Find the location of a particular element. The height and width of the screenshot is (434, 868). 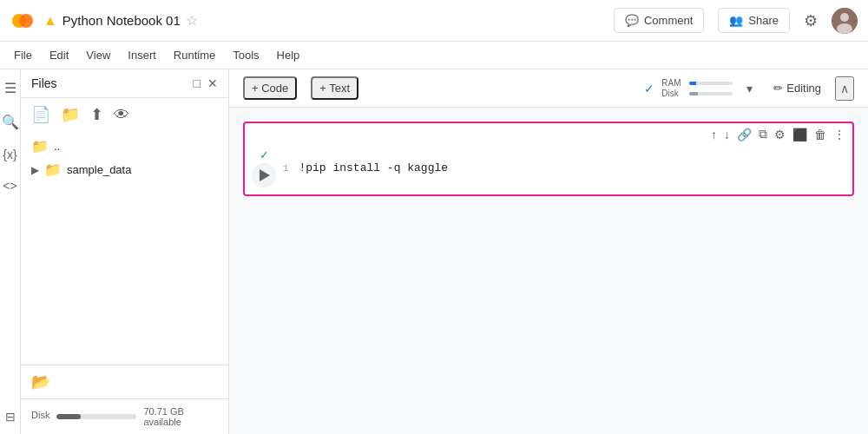

move-up-icon: ↑ is located at coordinates (713, 135).